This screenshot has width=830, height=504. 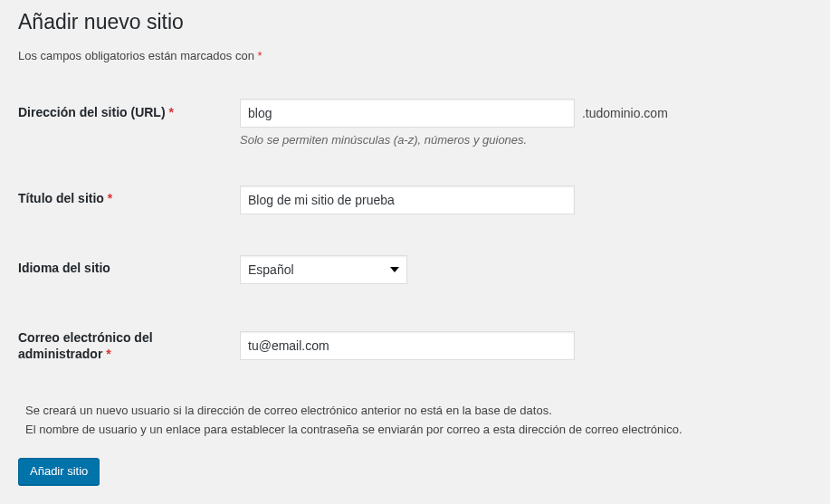 What do you see at coordinates (418, 421) in the screenshot?
I see `info-text: Se creará un nuevo usuario si la direcci…` at bounding box center [418, 421].